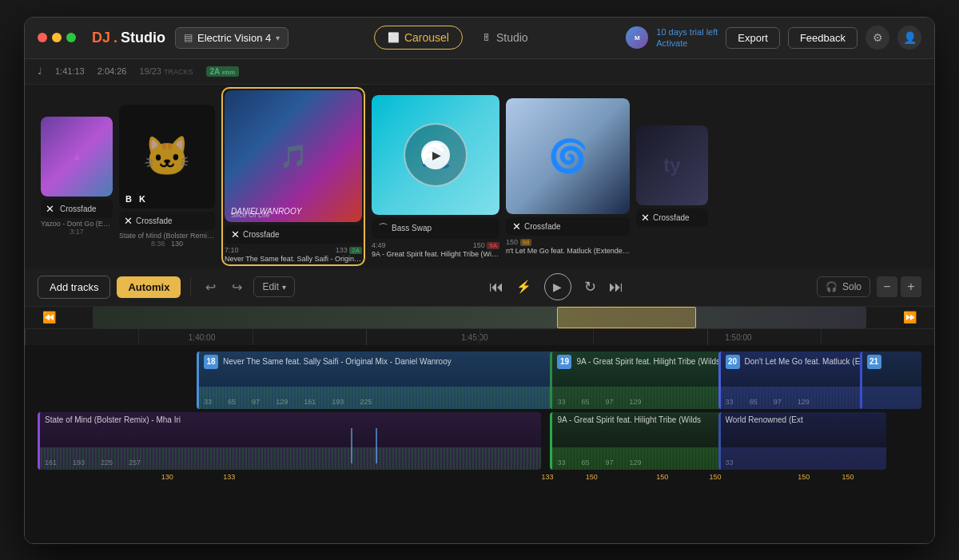 This screenshot has width=959, height=560. I want to click on zoom-in-button: +, so click(911, 287).